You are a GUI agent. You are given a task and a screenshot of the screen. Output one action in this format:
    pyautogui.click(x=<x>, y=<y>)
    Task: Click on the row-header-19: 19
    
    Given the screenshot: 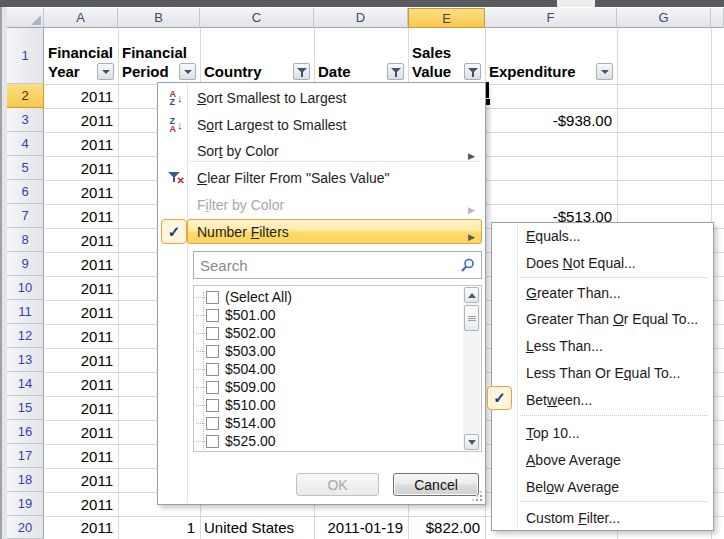 What is the action you would take?
    pyautogui.click(x=26, y=504)
    